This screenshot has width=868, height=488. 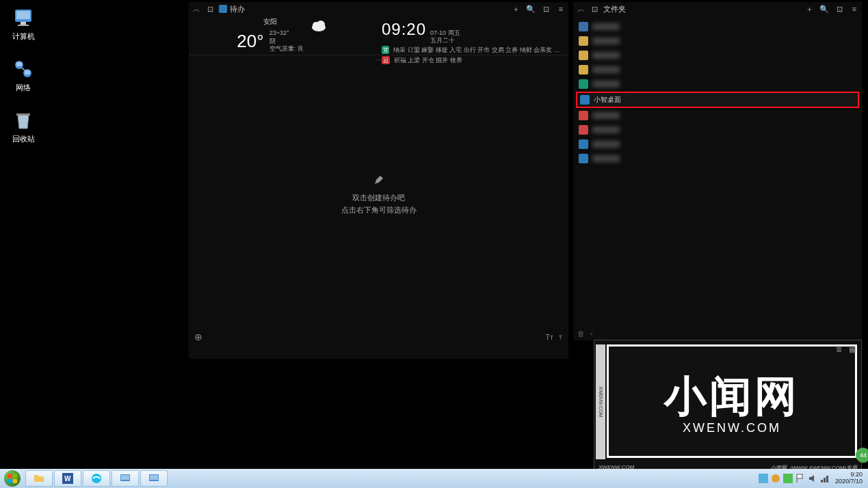 What do you see at coordinates (718, 9) in the screenshot?
I see `folder-panel-header: ︿ ⊡ 文件夹 ＋ 🔍 ⊡ ≡` at bounding box center [718, 9].